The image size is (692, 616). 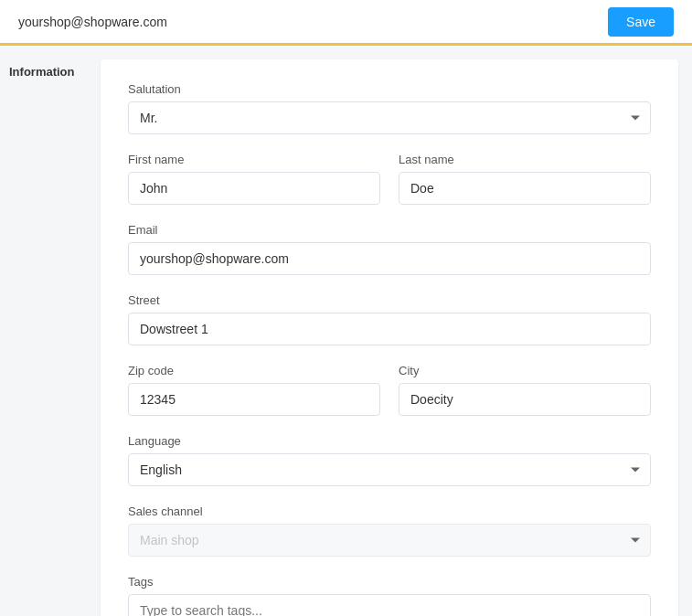 What do you see at coordinates (389, 259) in the screenshot?
I see `email-input` at bounding box center [389, 259].